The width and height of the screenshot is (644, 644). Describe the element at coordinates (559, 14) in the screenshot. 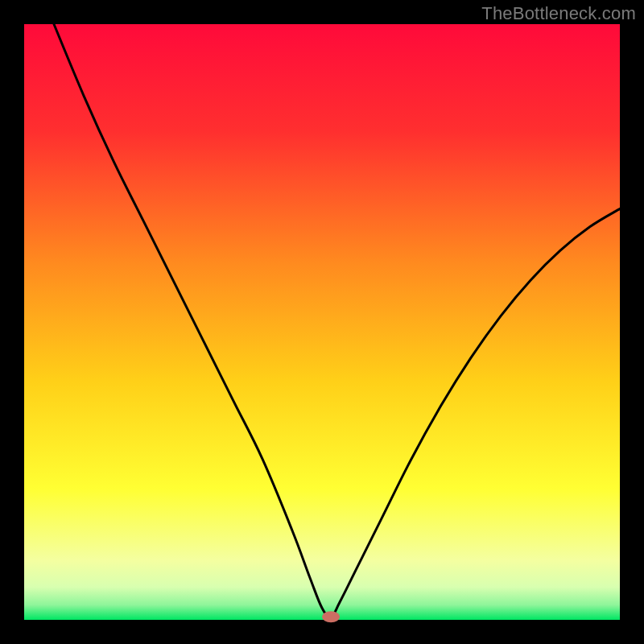

I see `watermark-text: TheBottleneck.com` at that location.